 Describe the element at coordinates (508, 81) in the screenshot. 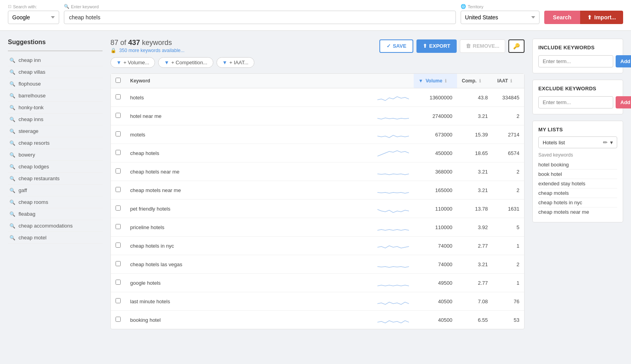

I see `header-iaat: IAAT ℹ` at that location.